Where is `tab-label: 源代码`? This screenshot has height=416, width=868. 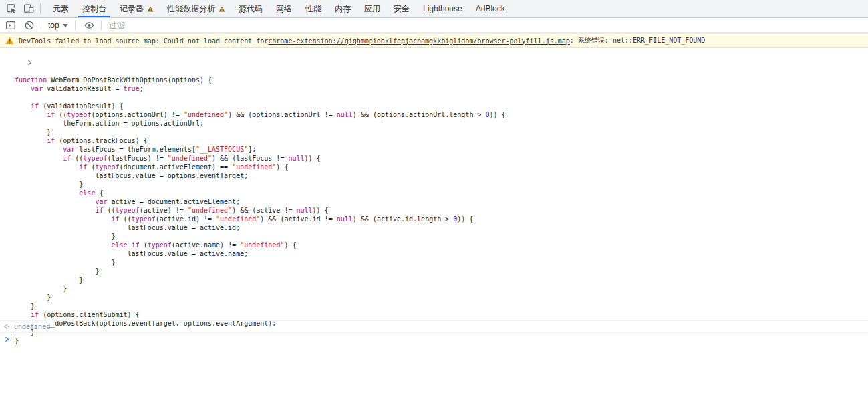 tab-label: 源代码 is located at coordinates (251, 9).